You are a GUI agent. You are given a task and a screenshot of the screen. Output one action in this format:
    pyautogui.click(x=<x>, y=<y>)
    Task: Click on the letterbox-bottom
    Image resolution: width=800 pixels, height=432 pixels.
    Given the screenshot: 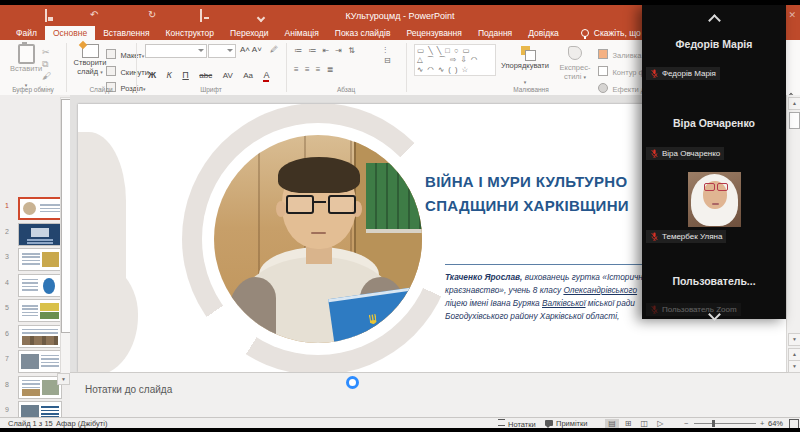 What is the action you would take?
    pyautogui.click(x=400, y=430)
    